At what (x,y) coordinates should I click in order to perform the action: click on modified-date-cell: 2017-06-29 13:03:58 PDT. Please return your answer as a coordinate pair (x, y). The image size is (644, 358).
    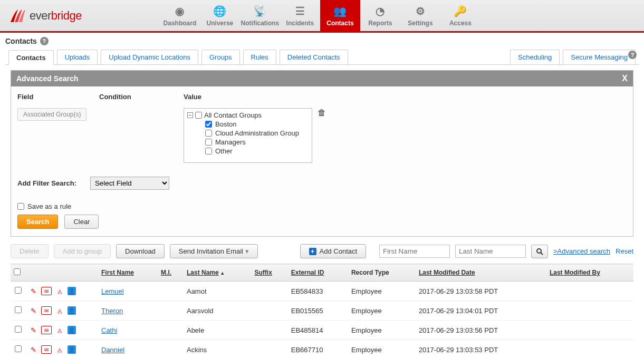
    Looking at the image, I should click on (481, 291).